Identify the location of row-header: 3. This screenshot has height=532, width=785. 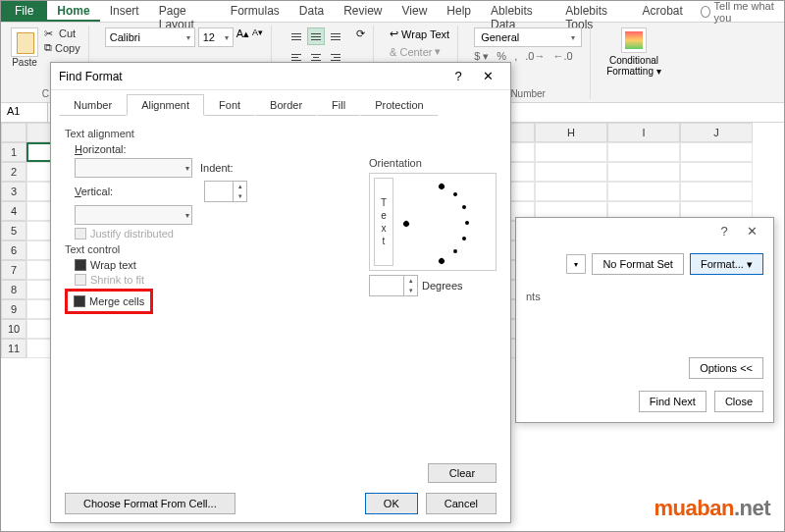
(14, 191).